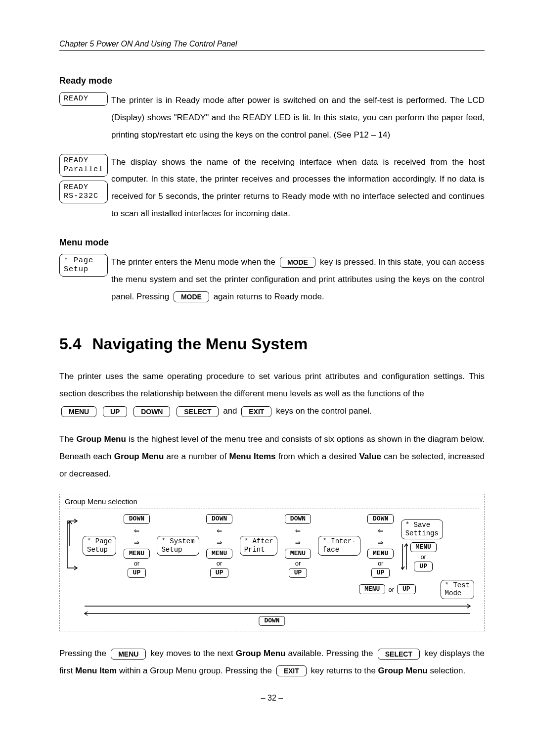 Image resolution: width=534 pixels, height=756 pixels. Describe the element at coordinates (370, 456) in the screenshot. I see `bold-run: Value` at that location.